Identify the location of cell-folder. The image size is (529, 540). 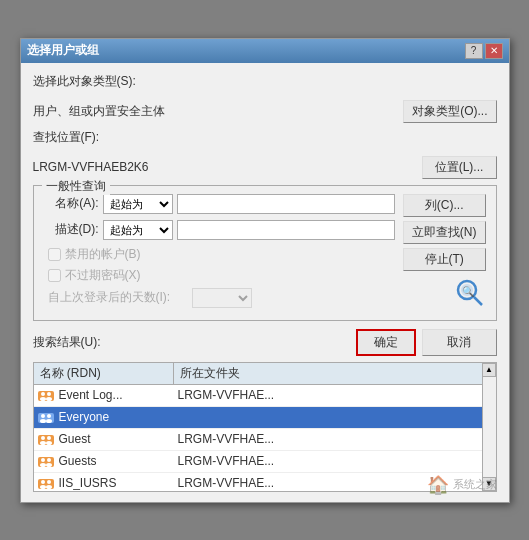
(335, 417).